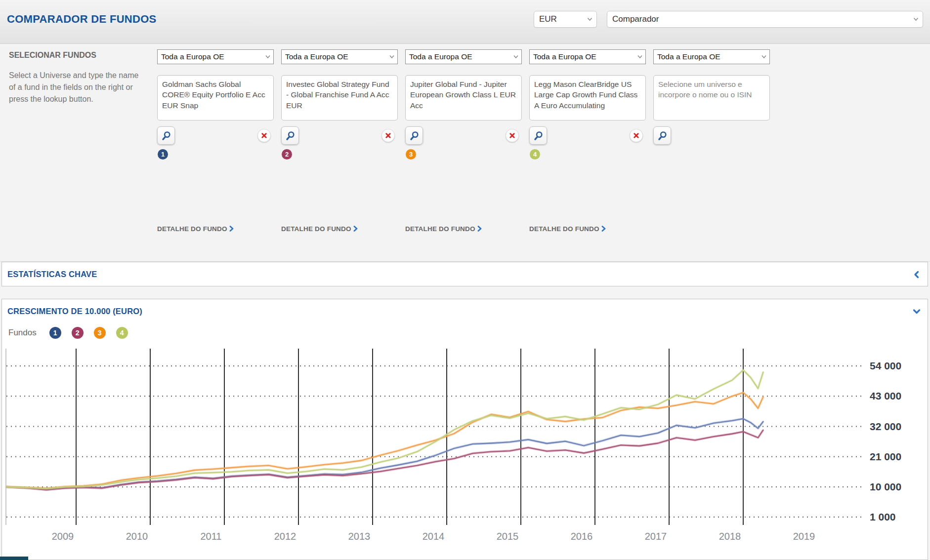 This screenshot has width=930, height=560. Describe the element at coordinates (588, 57) in the screenshot. I see `universe-select-4: Toda a Europa OE` at that location.